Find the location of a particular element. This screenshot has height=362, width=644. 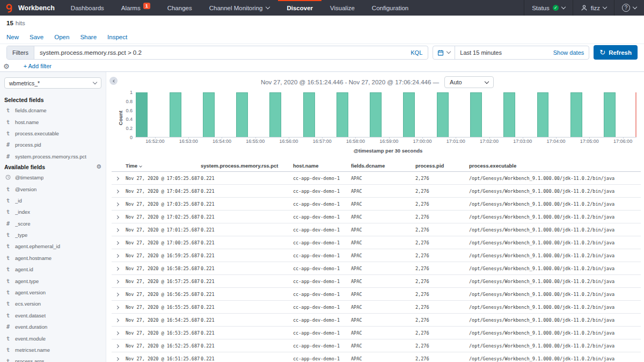

add-filter-button: + Add filter is located at coordinates (38, 66).